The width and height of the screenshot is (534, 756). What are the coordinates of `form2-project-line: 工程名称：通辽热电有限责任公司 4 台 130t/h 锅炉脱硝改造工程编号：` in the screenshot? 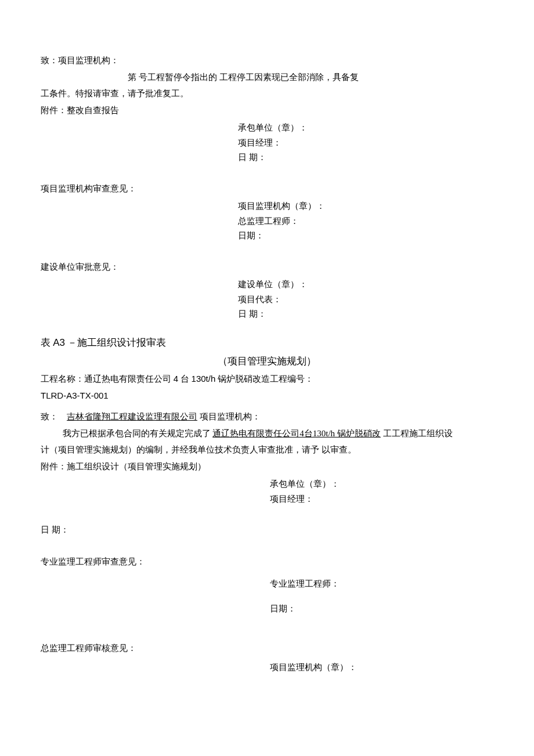 It's located at (267, 379).